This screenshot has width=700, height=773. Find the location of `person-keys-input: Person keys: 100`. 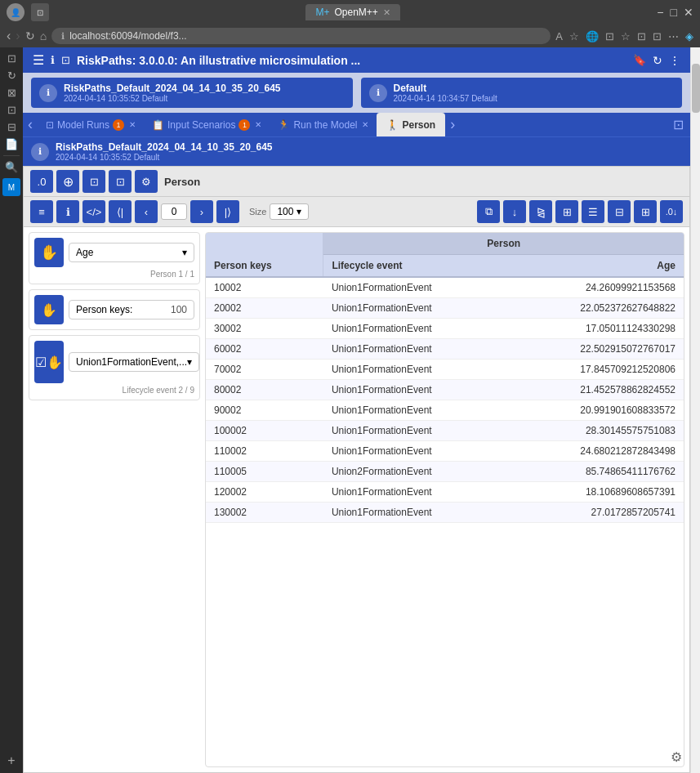

person-keys-input: Person keys: 100 is located at coordinates (132, 310).